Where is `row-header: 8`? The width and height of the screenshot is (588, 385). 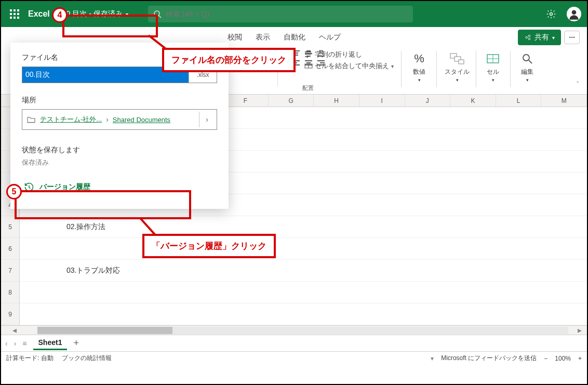
row-header: 8 is located at coordinates (10, 293).